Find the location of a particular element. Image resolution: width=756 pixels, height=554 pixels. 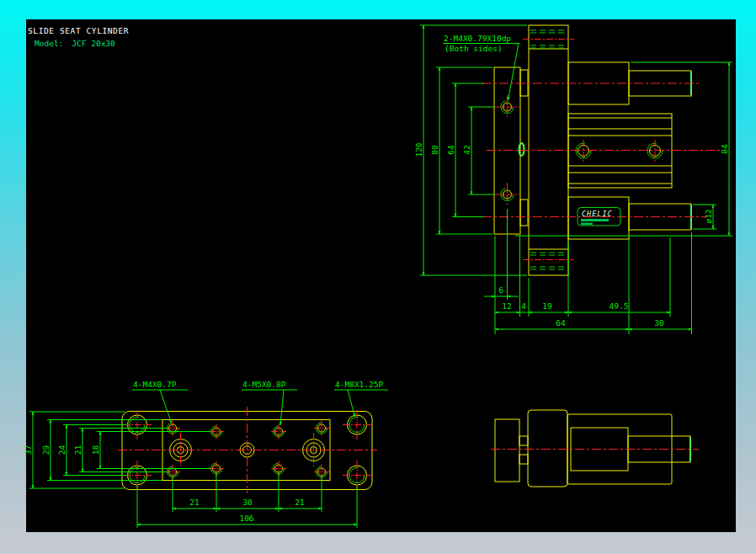

note-m8-holes: 4-M8X1.25P is located at coordinates (359, 384).